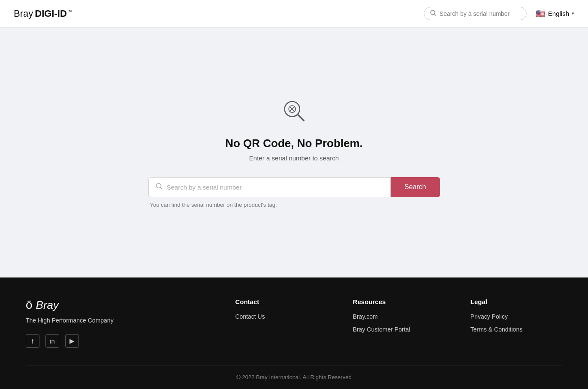  I want to click on hero-subtitle: Enter a serial number to search, so click(294, 158).